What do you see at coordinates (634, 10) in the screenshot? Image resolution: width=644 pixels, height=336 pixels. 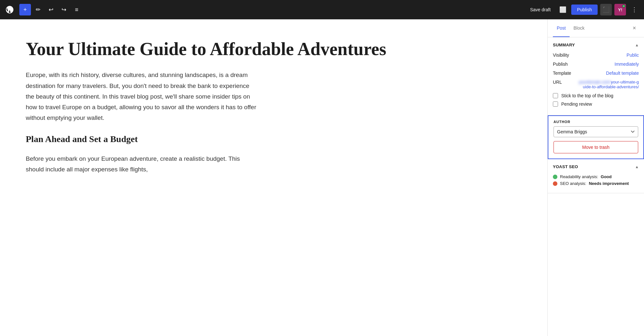 I see `ellipsis-icon: ⋮` at bounding box center [634, 10].